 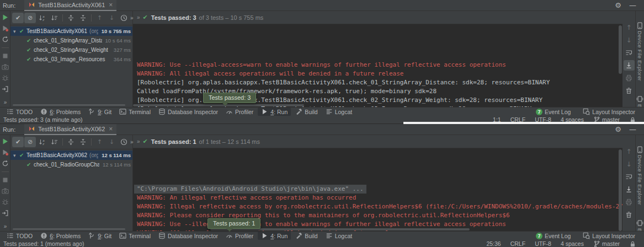 I want to click on caret-position: 25:36, so click(x=493, y=244).